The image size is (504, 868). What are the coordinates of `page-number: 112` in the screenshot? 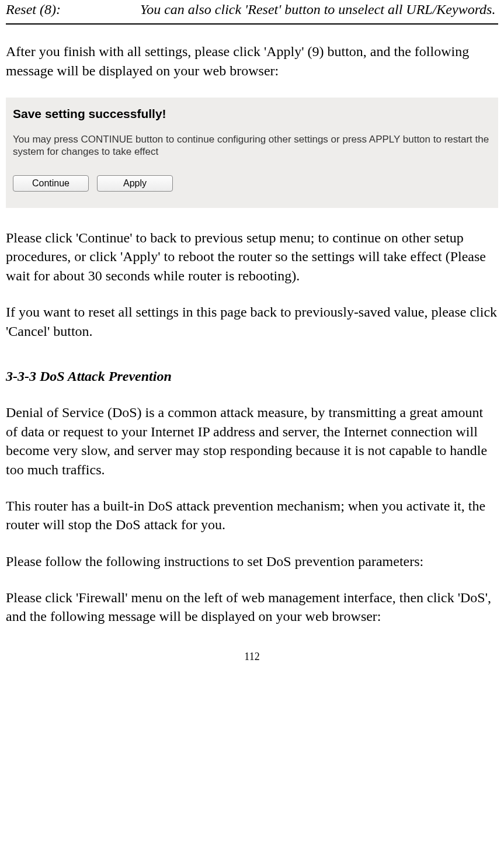 It's located at (252, 657).